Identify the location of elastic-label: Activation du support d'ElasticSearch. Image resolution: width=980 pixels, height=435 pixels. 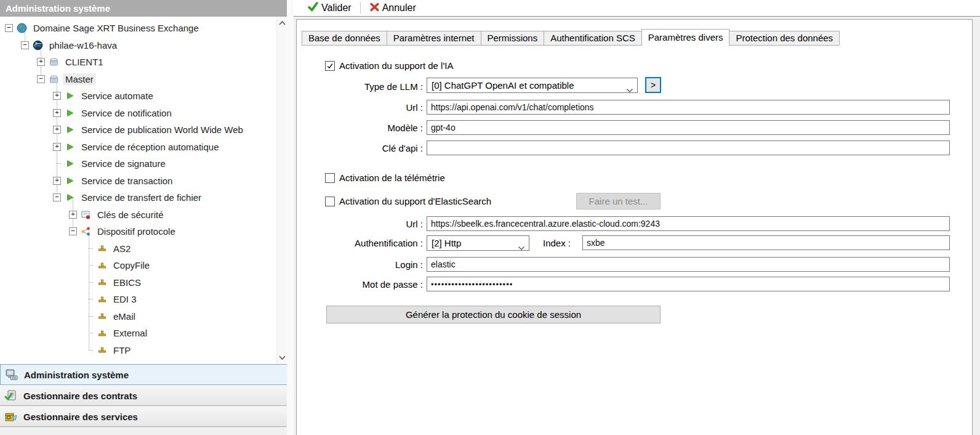
(415, 201).